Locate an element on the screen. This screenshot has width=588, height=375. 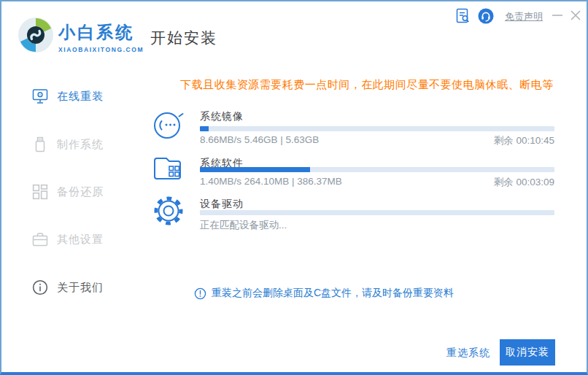
usb-icon is located at coordinates (40, 144).